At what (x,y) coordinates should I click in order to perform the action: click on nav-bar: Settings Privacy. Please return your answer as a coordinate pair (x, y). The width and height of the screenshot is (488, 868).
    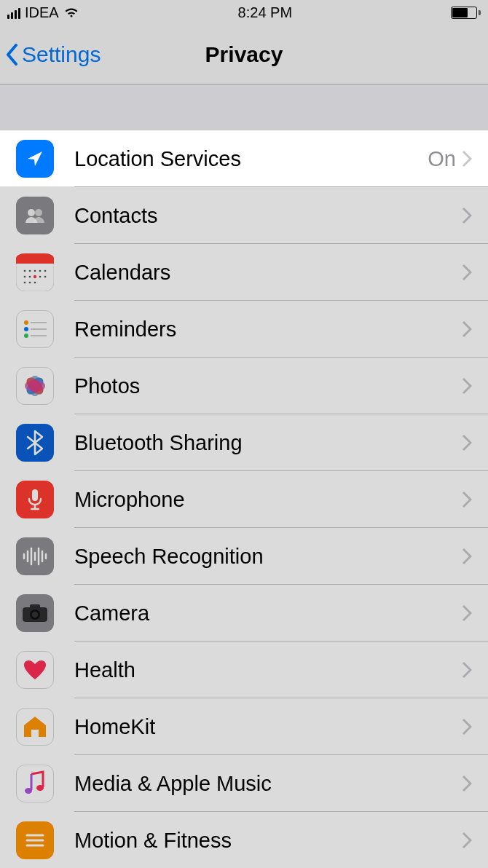
    Looking at the image, I should click on (244, 55).